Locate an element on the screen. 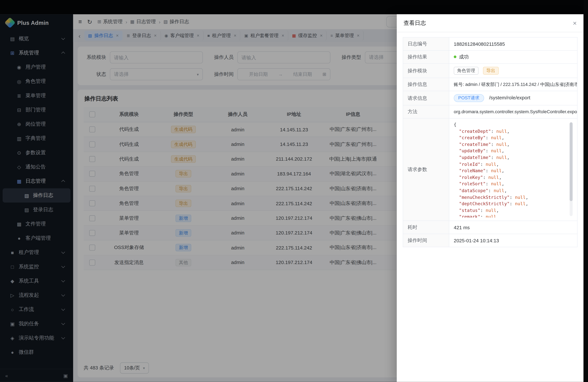  operation-time-value: 2025-01-24 10:14:13 is located at coordinates (513, 241).